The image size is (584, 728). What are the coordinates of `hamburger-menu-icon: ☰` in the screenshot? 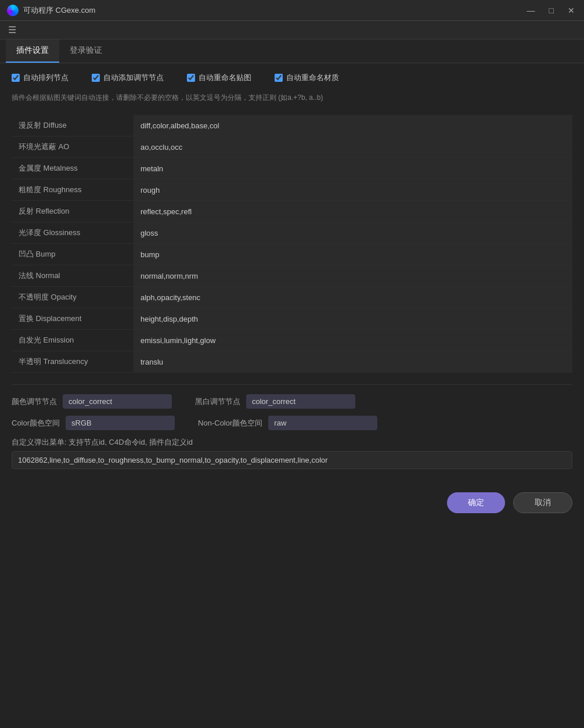 It's located at (12, 30).